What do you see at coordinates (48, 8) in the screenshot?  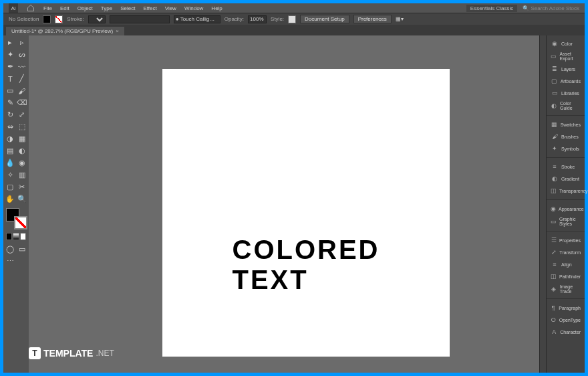 I see `menu-file: File` at bounding box center [48, 8].